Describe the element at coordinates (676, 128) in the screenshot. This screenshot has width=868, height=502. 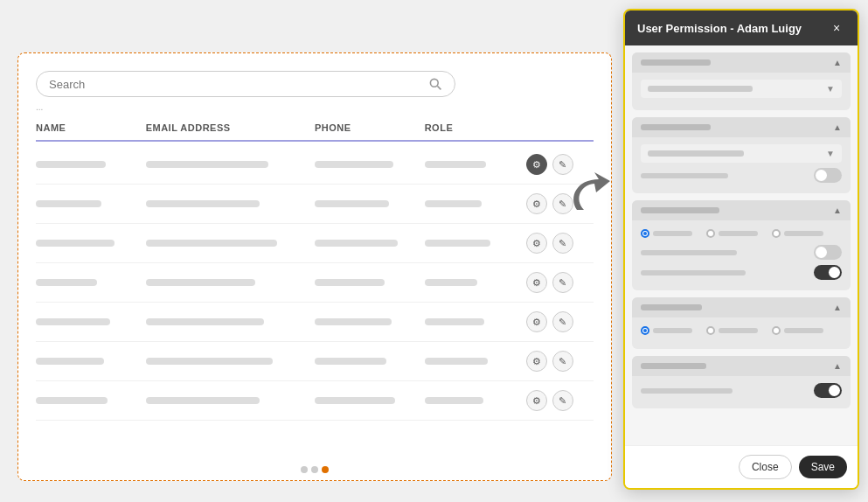
I see `section-2-title-bar` at that location.